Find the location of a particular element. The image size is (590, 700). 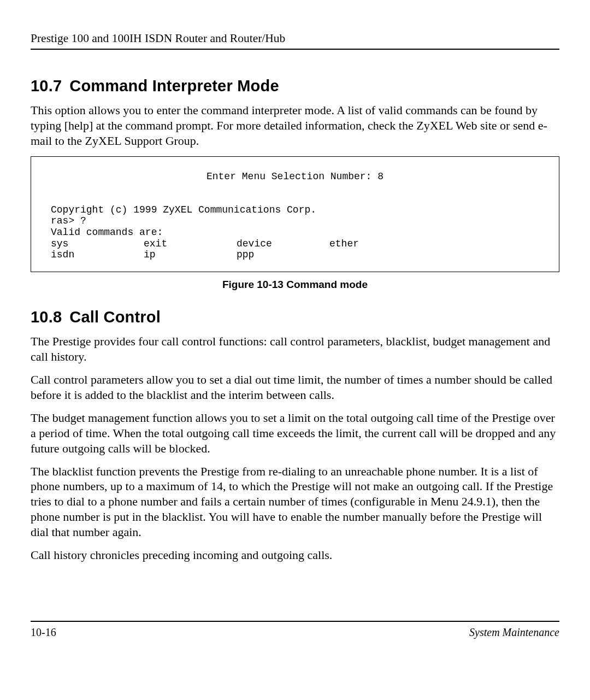

table-row: isdn ip ppp is located at coordinates (237, 255).